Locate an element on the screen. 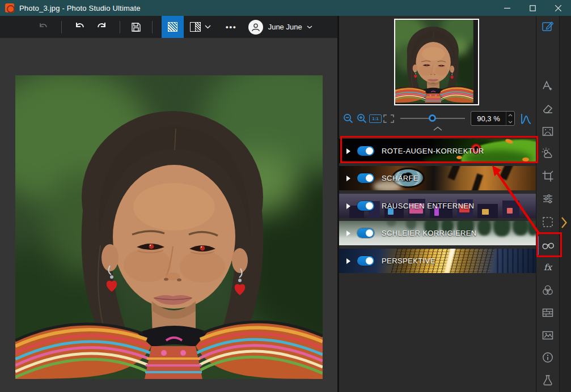 The image size is (571, 392). selection-marquee-icon is located at coordinates (548, 222).